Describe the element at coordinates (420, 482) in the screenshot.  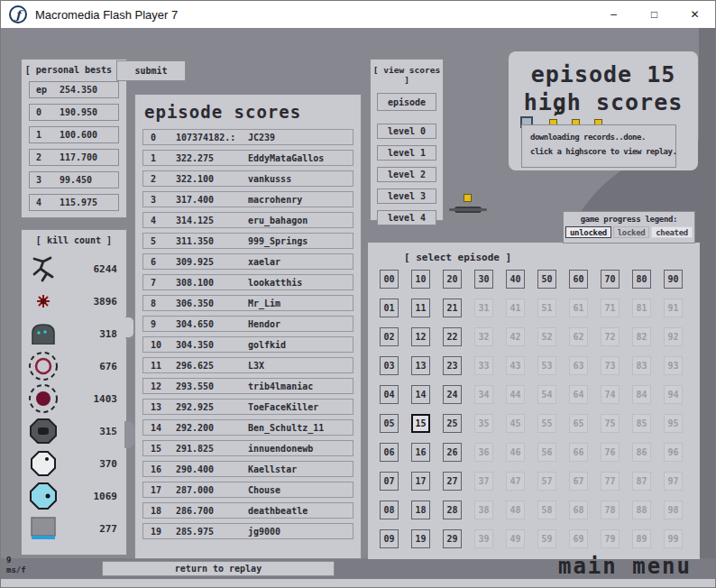
I see `episode-cell-17: 17` at that location.